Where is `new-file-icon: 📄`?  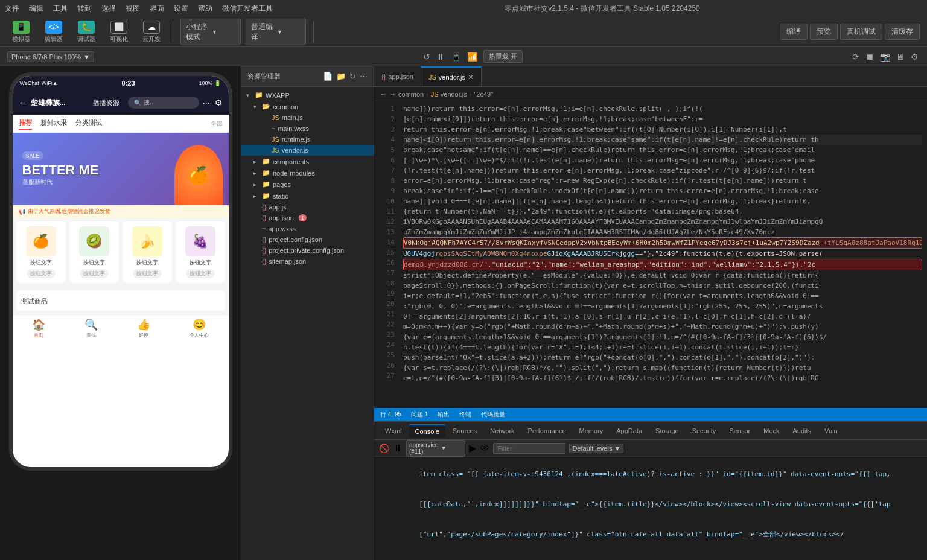 new-file-icon: 📄 is located at coordinates (328, 76).